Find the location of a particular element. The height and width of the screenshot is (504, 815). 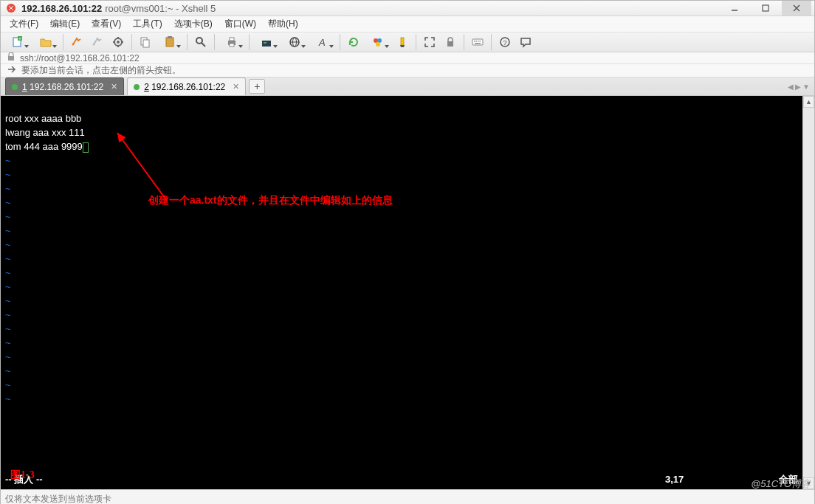

vim-position: 3,17 is located at coordinates (709, 480).